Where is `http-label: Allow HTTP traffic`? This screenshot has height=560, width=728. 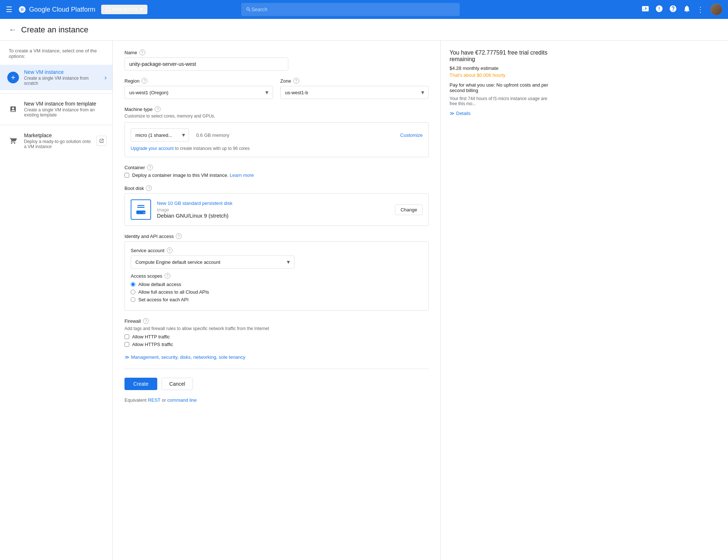
http-label: Allow HTTP traffic is located at coordinates (151, 337).